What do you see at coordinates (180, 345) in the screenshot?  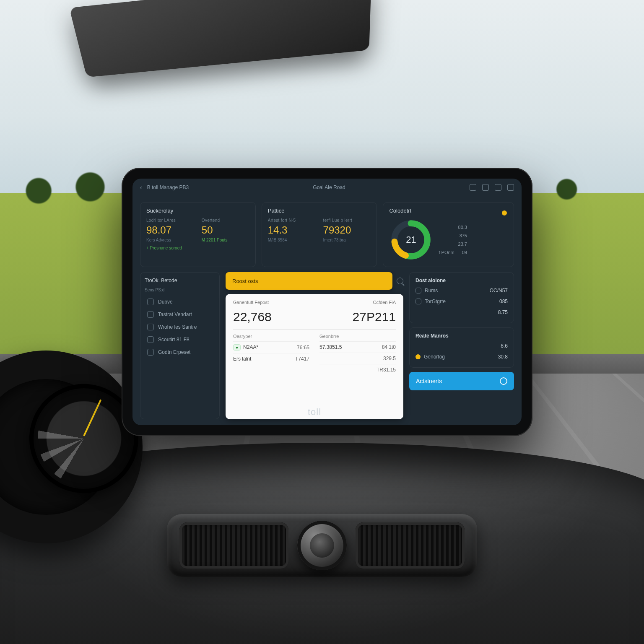 I see `sidebar: TtoOk. Betode Sens PS:d Dubve Tastrat Ve…` at bounding box center [180, 345].